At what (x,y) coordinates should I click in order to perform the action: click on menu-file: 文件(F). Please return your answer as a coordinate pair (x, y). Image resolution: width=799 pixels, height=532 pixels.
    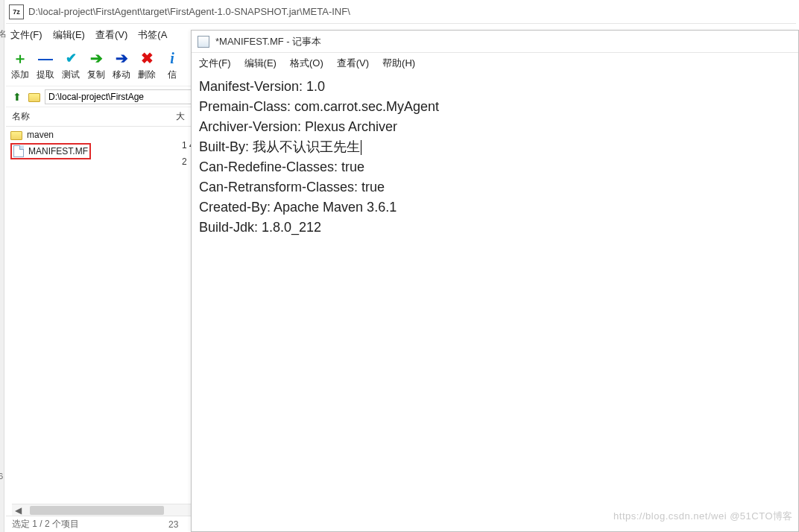
    Looking at the image, I should click on (27, 35).